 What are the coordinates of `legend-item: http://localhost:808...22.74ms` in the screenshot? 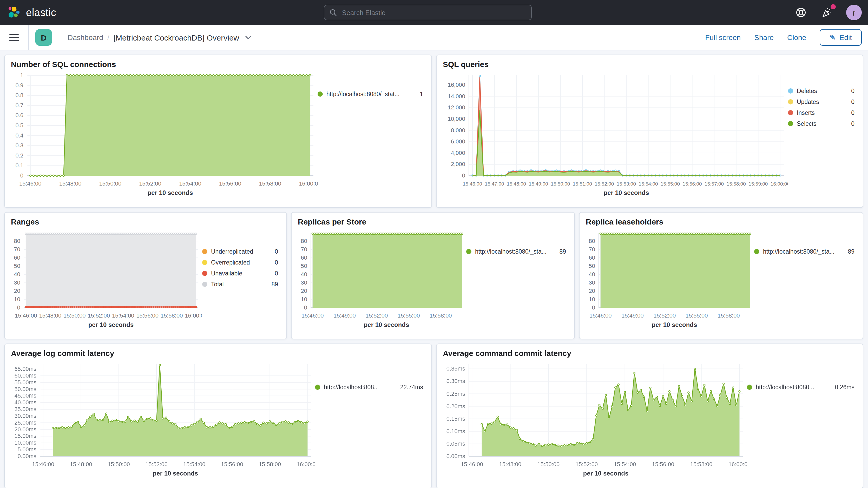 It's located at (369, 387).